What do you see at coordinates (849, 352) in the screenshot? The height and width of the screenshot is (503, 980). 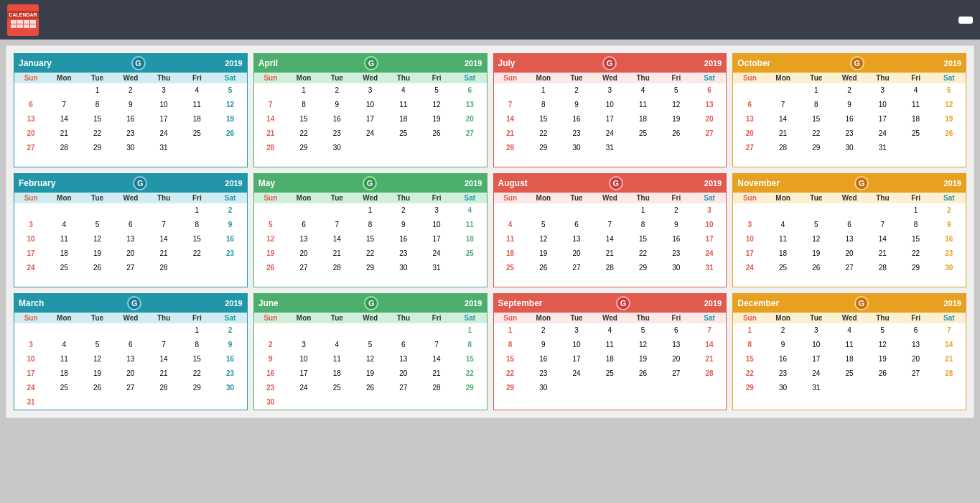 I see `month-december: DecemberG2019SunMonTueWedThuFriSat123456…` at bounding box center [849, 352].